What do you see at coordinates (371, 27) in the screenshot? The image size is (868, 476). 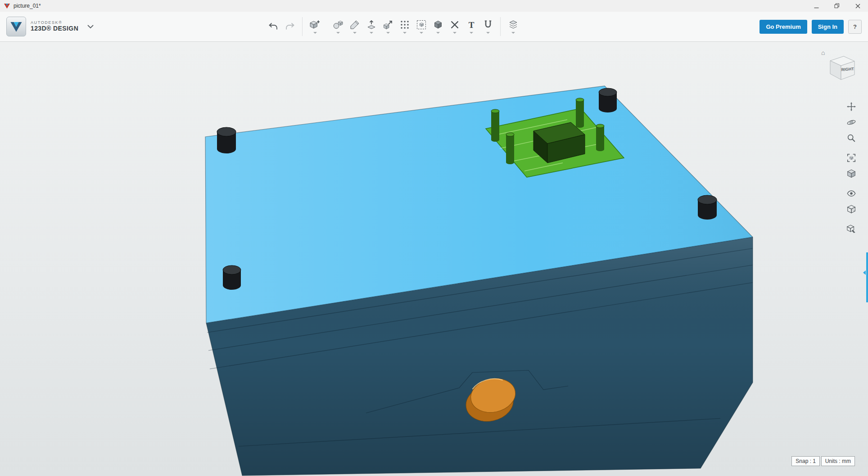 I see `construct-tool-button` at bounding box center [371, 27].